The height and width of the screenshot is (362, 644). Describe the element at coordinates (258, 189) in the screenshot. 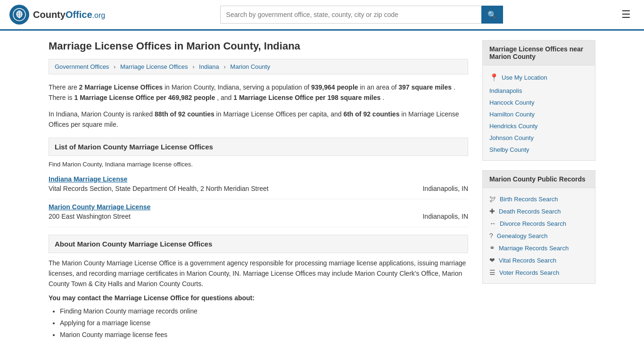

I see `office-details-1: Vital Records Section, State Department …` at that location.